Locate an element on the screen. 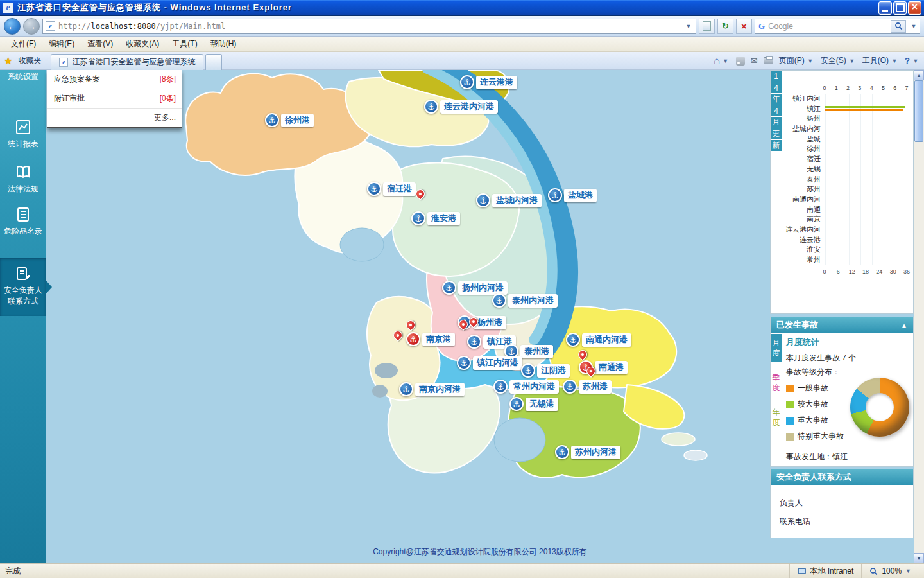  accidents-header: 已发生事故 ▲ is located at coordinates (842, 325).